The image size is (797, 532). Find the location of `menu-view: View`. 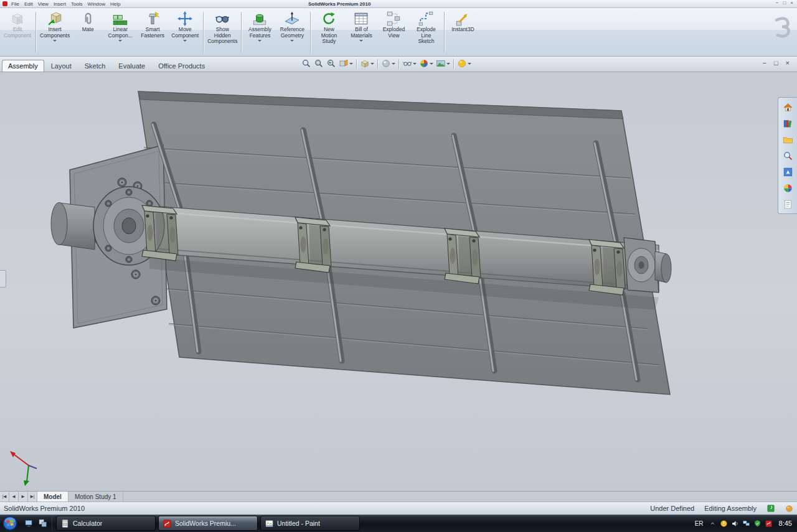

menu-view: View is located at coordinates (44, 4).